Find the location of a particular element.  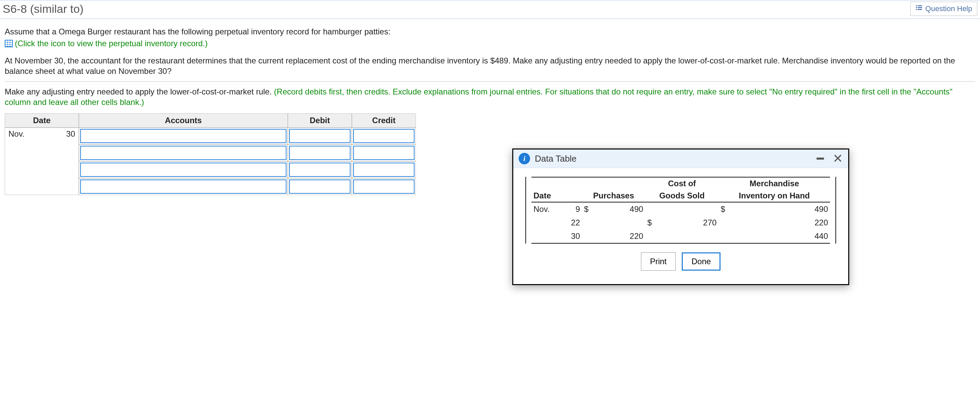

col-debit: Debit is located at coordinates (320, 120).